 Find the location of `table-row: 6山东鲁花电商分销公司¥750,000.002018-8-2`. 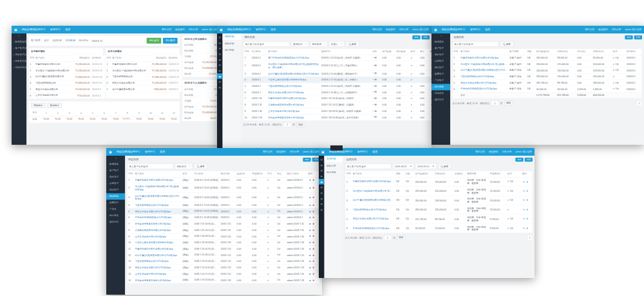

table-row: 6山东鲁花电商分销公司¥750,000.002018-8-2 is located at coordinates (68, 95).